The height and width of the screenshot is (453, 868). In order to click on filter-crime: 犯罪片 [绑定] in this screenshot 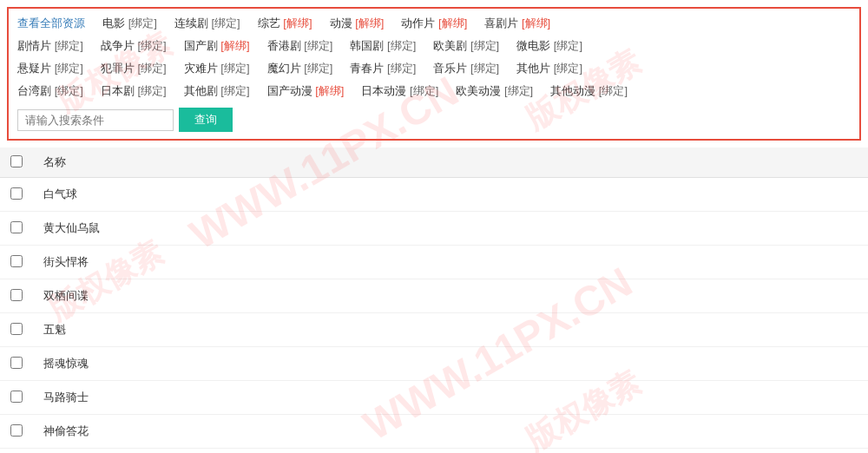, I will do `click(134, 69)`.